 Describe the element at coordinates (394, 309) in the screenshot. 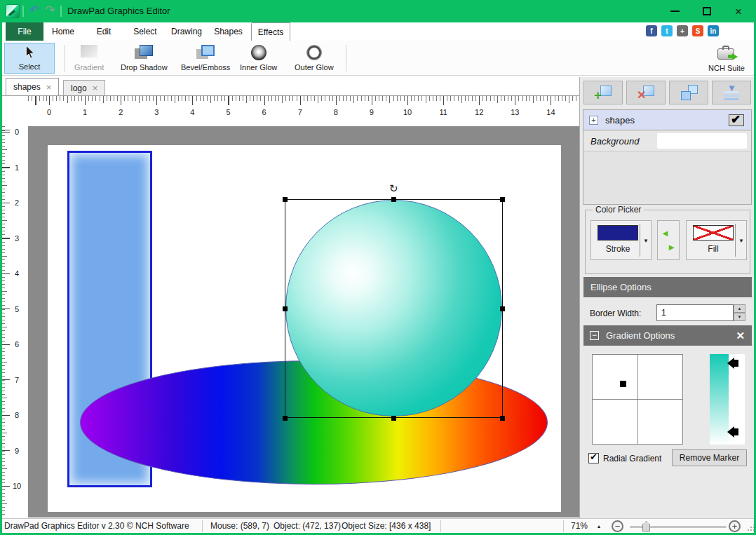

I see `selection-box` at that location.